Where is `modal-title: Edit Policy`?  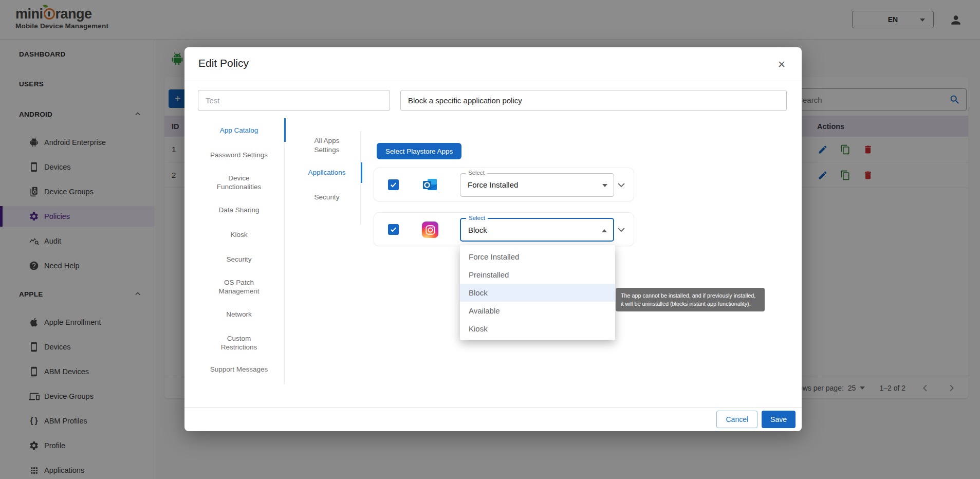 modal-title: Edit Policy is located at coordinates (224, 63).